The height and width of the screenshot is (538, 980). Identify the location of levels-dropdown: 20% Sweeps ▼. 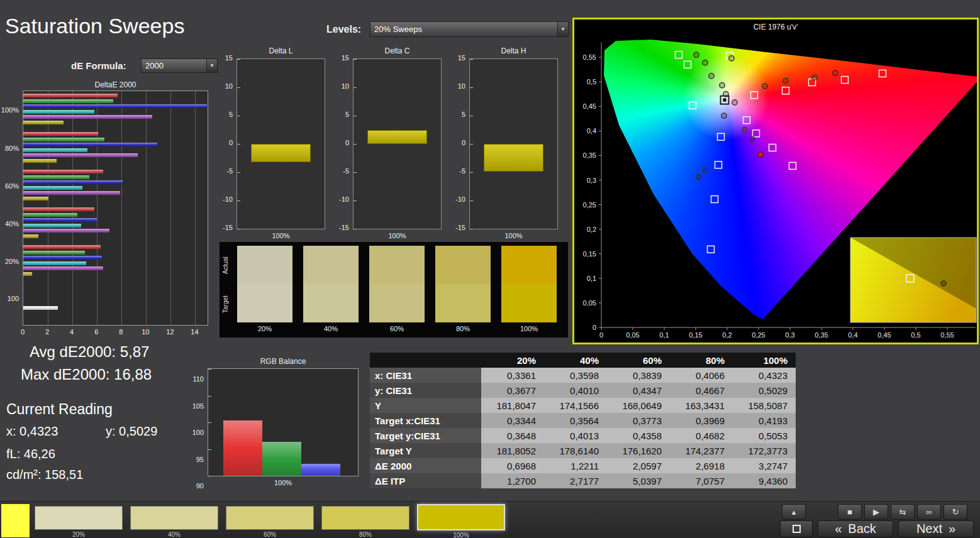
(469, 29).